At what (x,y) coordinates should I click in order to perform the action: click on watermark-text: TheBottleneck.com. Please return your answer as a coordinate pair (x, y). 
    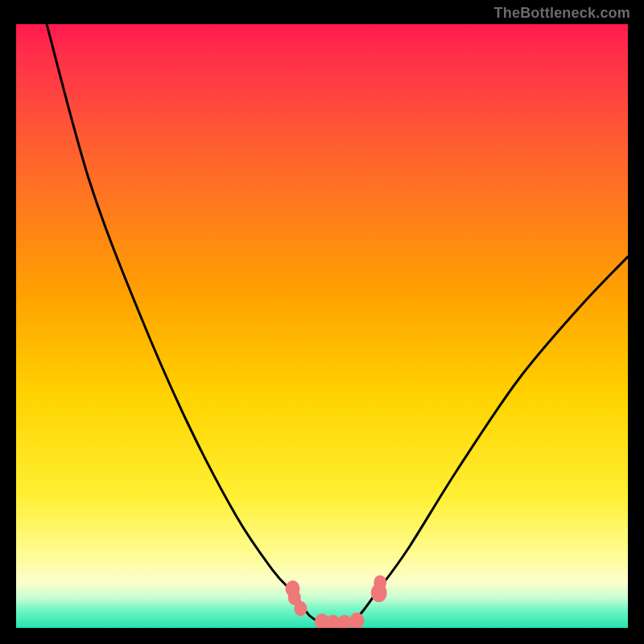
    Looking at the image, I should click on (562, 13).